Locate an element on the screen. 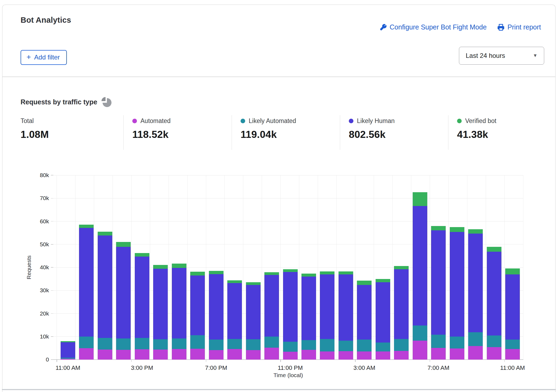 This screenshot has height=392, width=558. bar-14-1-00-am is located at coordinates (327, 315).